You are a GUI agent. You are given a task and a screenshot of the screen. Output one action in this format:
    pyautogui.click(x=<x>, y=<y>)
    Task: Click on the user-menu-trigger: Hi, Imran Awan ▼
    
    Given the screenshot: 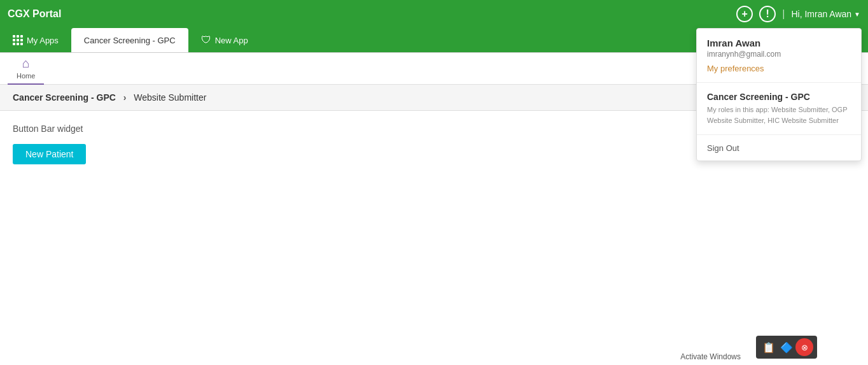 What is the action you would take?
    pyautogui.click(x=826, y=14)
    